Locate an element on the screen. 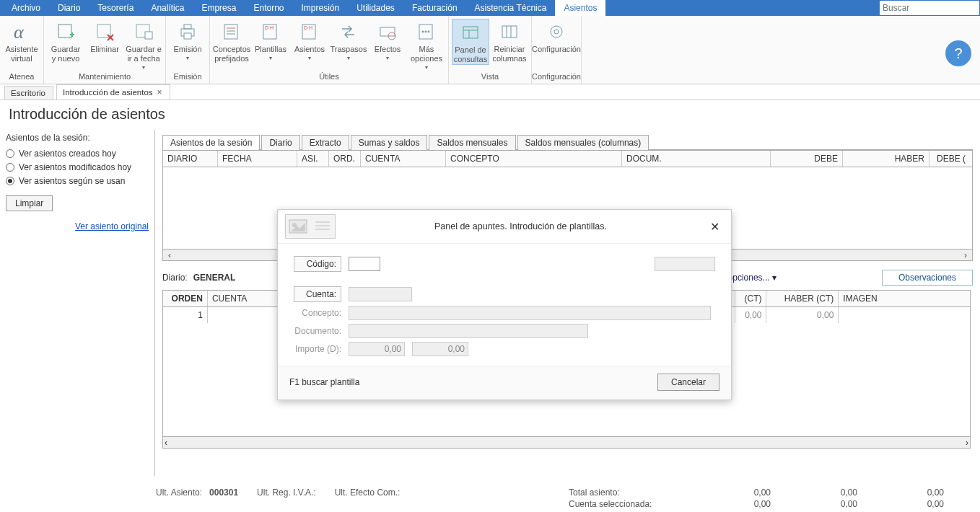  col2-orden: ORDEN is located at coordinates (185, 299).